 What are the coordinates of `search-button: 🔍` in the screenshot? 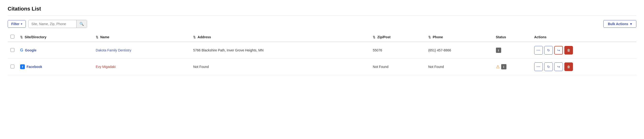 It's located at (82, 24).